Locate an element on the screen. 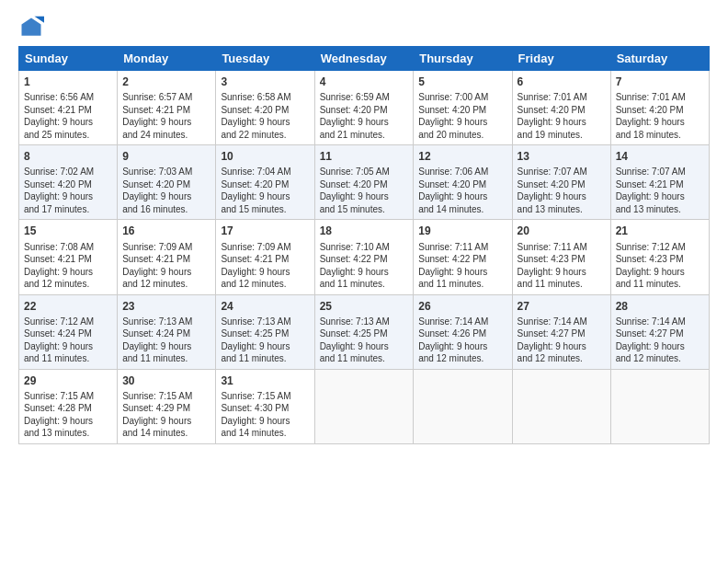 The width and height of the screenshot is (728, 563). day-info: and 25 minutes. is located at coordinates (57, 134).